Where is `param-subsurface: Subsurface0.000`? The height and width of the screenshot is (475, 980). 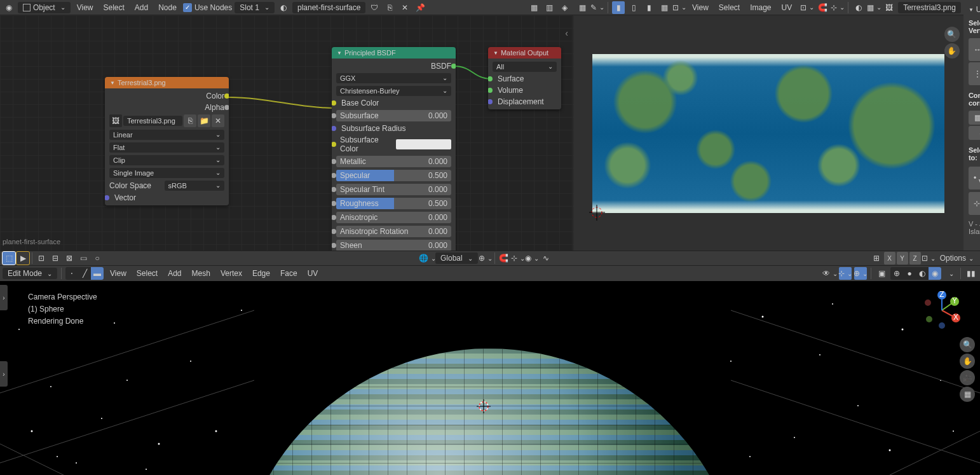
param-subsurface: Subsurface0.000 is located at coordinates (394, 116).